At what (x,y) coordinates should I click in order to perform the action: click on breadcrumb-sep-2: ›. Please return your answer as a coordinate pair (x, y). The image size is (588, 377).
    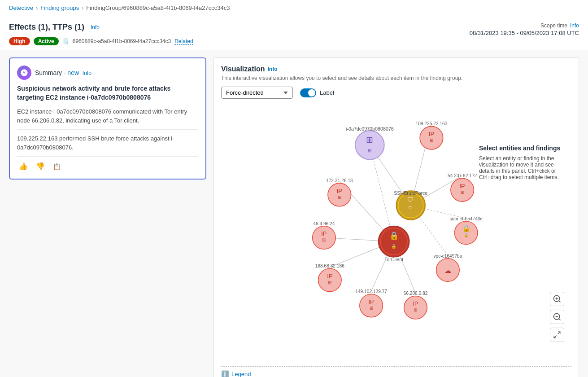
    Looking at the image, I should click on (83, 8).